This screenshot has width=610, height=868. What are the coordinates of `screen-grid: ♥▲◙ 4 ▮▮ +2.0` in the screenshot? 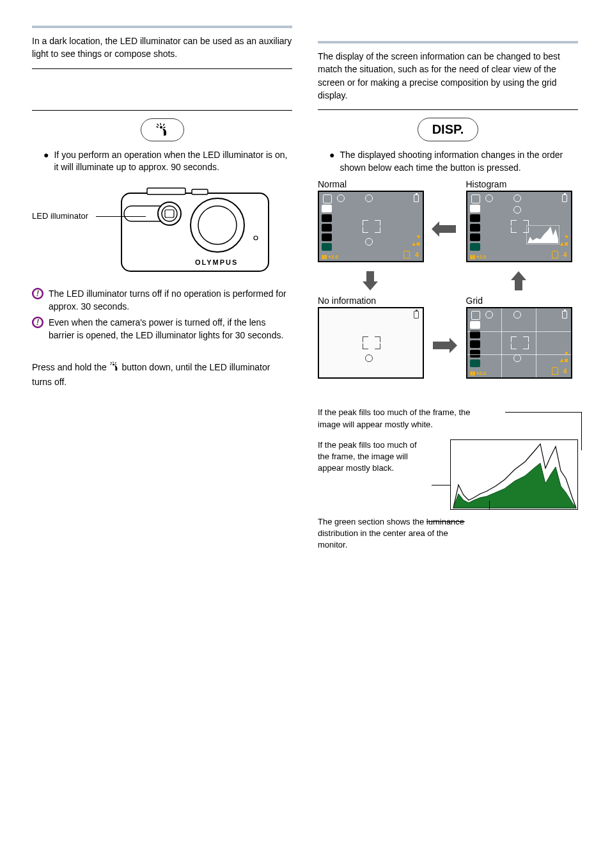 It's located at (519, 343).